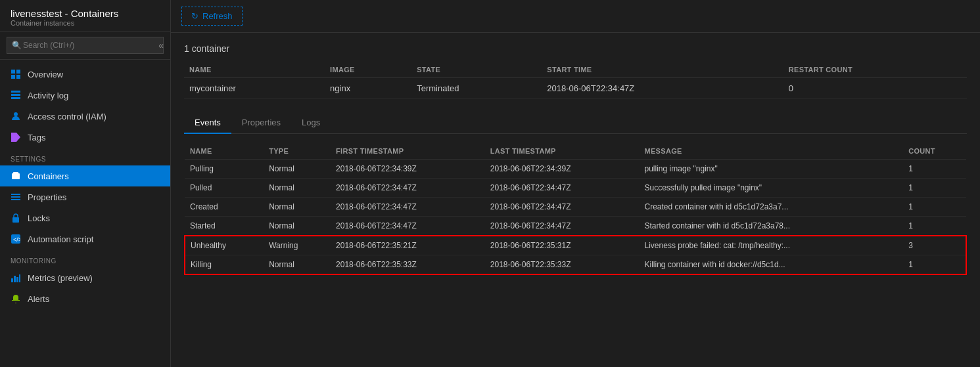 Image resolution: width=980 pixels, height=367 pixels. Describe the element at coordinates (576, 169) in the screenshot. I see `event-row: Pulling Normal 2018-06-06T22:34:39Z 2018…` at that location.